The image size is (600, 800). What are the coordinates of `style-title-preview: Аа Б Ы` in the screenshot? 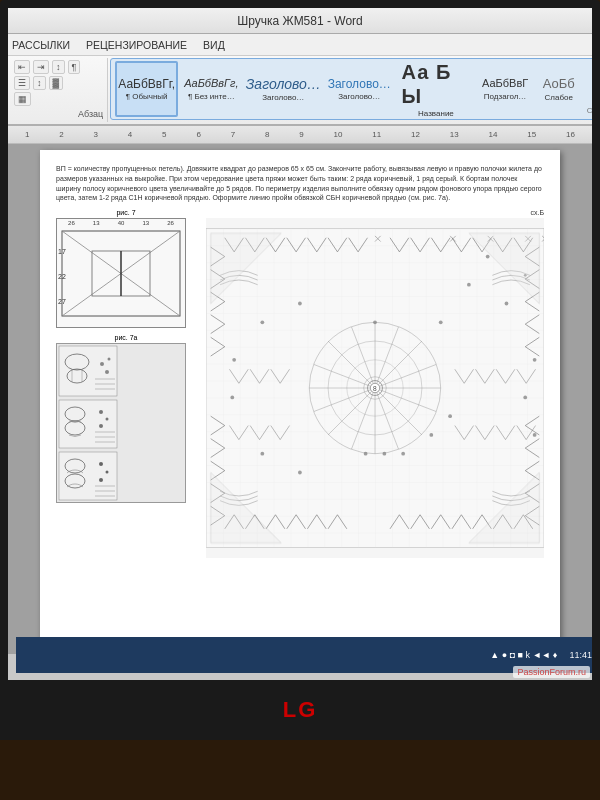 It's located at (436, 84).